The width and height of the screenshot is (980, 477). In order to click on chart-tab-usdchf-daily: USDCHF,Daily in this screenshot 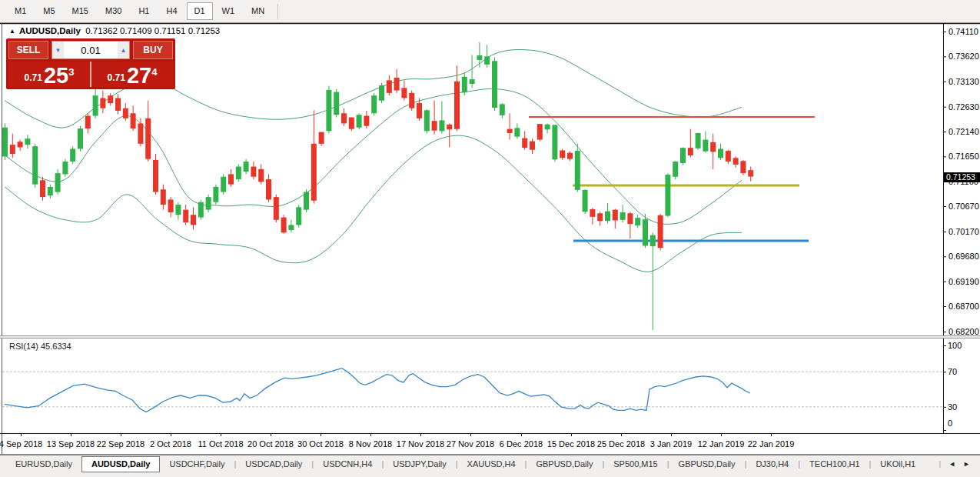, I will do `click(197, 464)`.